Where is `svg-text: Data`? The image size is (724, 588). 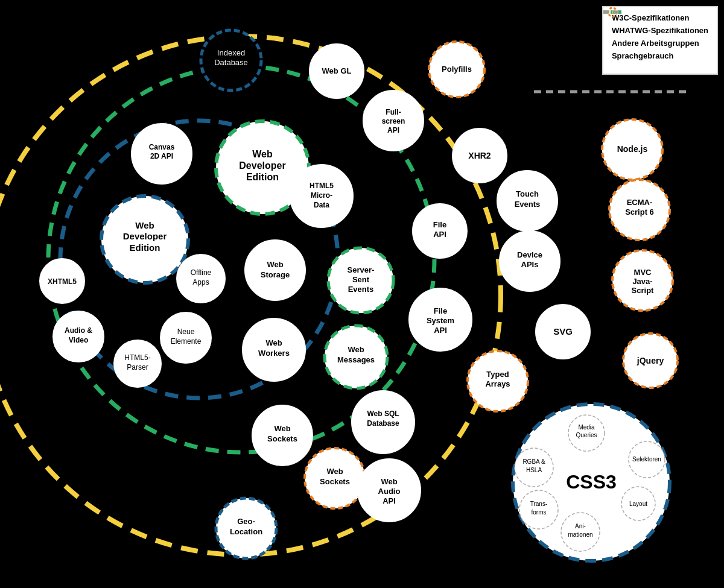
svg-text: Data is located at coordinates (322, 205).